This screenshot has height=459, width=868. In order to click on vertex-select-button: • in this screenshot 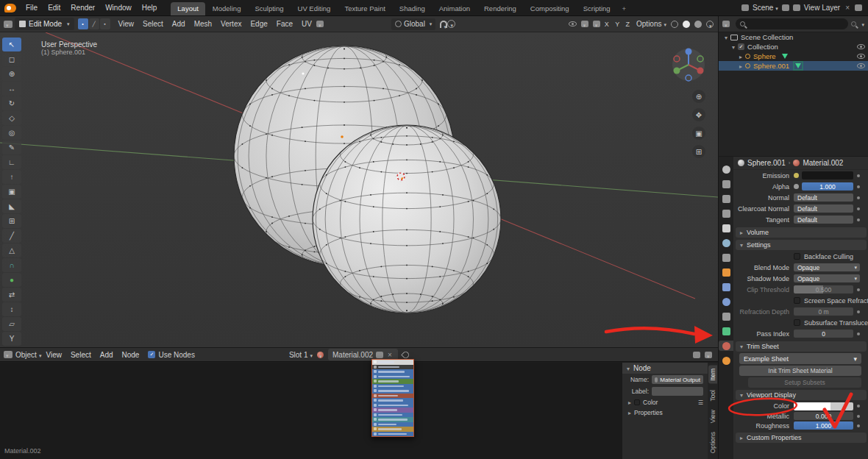, I will do `click(83, 24)`.